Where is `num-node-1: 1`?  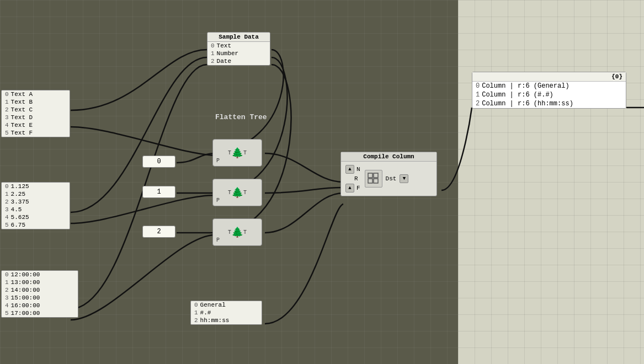
num-node-1: 1 is located at coordinates (159, 192).